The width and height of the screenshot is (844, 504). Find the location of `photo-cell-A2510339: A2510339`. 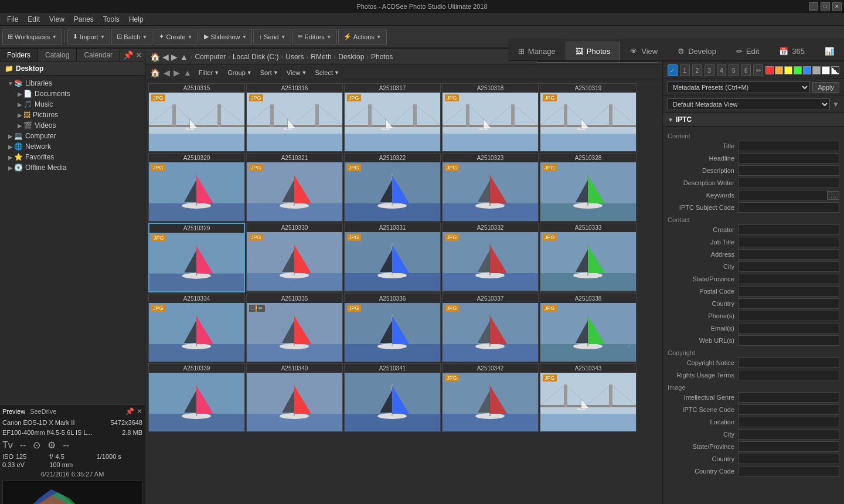

photo-cell-A2510339: A2510339 is located at coordinates (197, 397).